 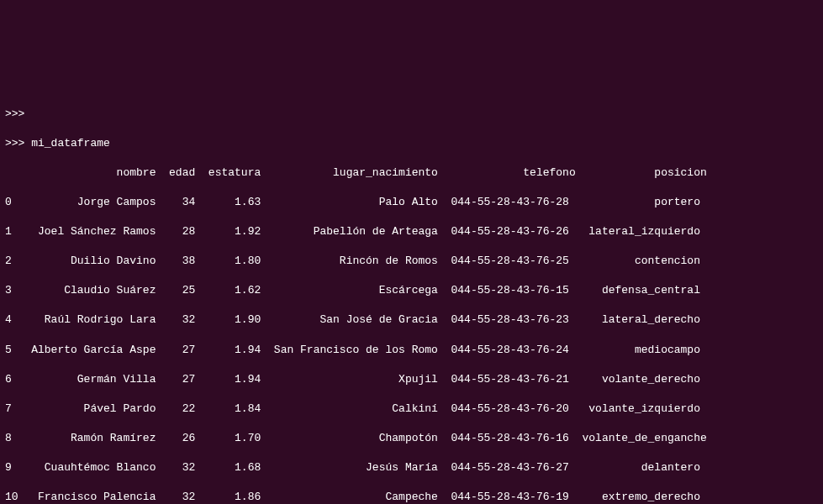 What do you see at coordinates (412, 232) in the screenshot?
I see `table-row: 1 Joel Sánchez Ramos 28 1.92 Pabellón de…` at bounding box center [412, 232].